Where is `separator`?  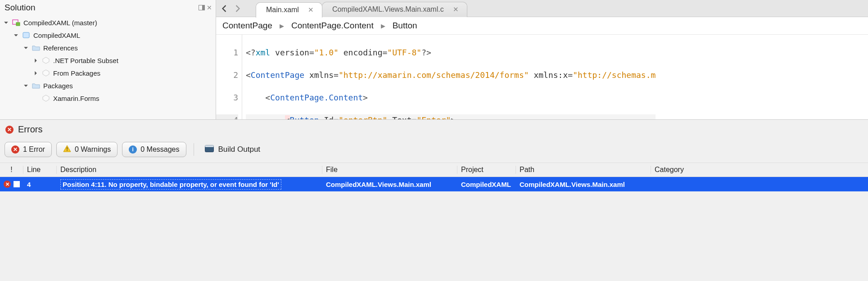
separator is located at coordinates (194, 150).